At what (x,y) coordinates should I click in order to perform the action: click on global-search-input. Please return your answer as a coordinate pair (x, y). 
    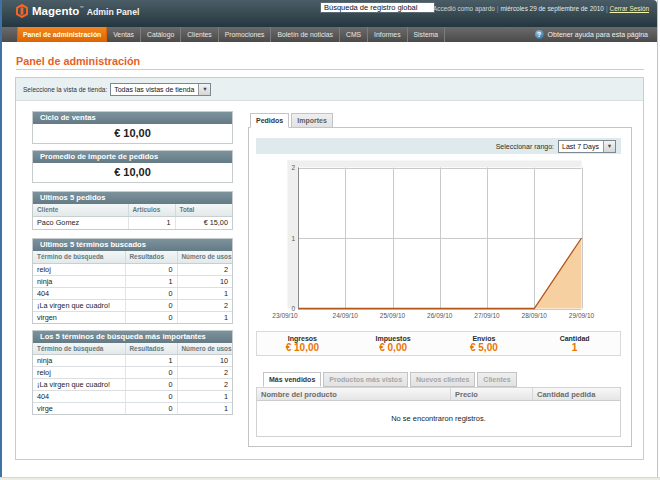
    Looking at the image, I should click on (378, 8).